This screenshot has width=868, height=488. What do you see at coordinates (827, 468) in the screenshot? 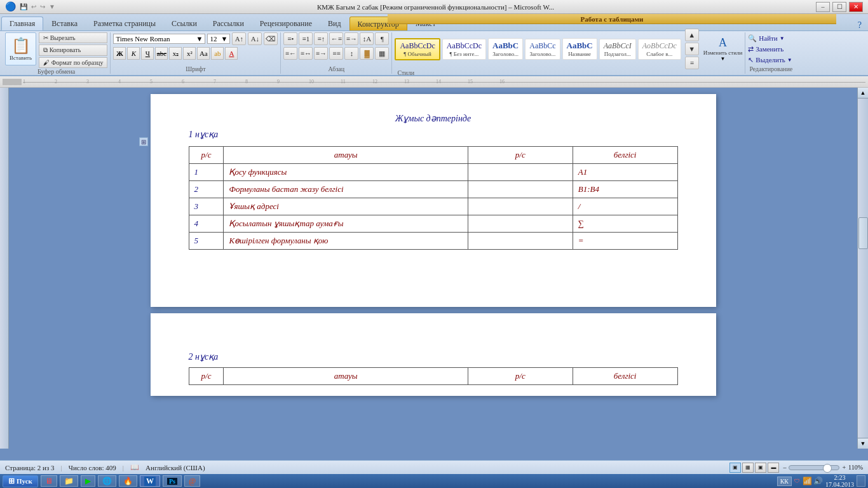
I see `zoom-thumb` at bounding box center [827, 468].